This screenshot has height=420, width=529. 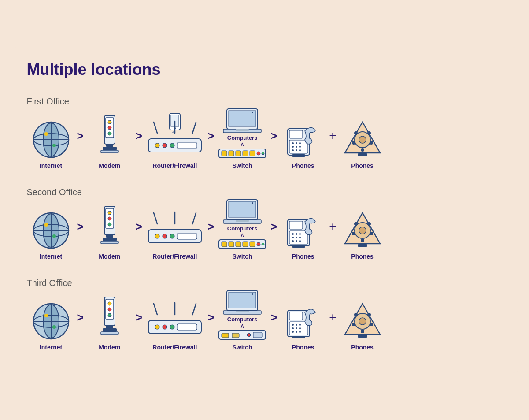 What do you see at coordinates (139, 227) in the screenshot?
I see `arrow-2-2: >` at bounding box center [139, 227].